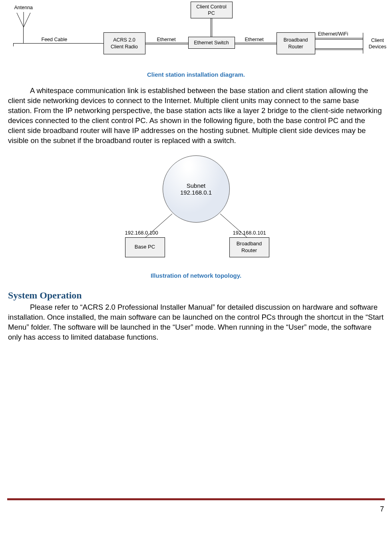 The image size is (392, 555). What do you see at coordinates (196, 185) in the screenshot?
I see `subnet-label: Subnet` at bounding box center [196, 185].